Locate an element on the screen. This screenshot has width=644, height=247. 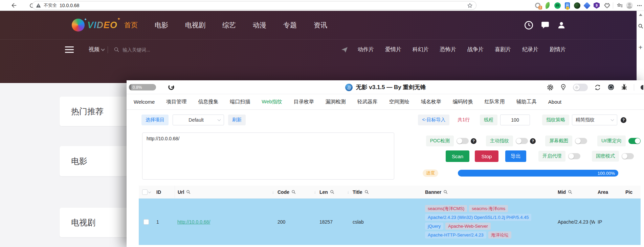
fingerprint-strategy-select: 精简指纹 is located at coordinates (595, 120).